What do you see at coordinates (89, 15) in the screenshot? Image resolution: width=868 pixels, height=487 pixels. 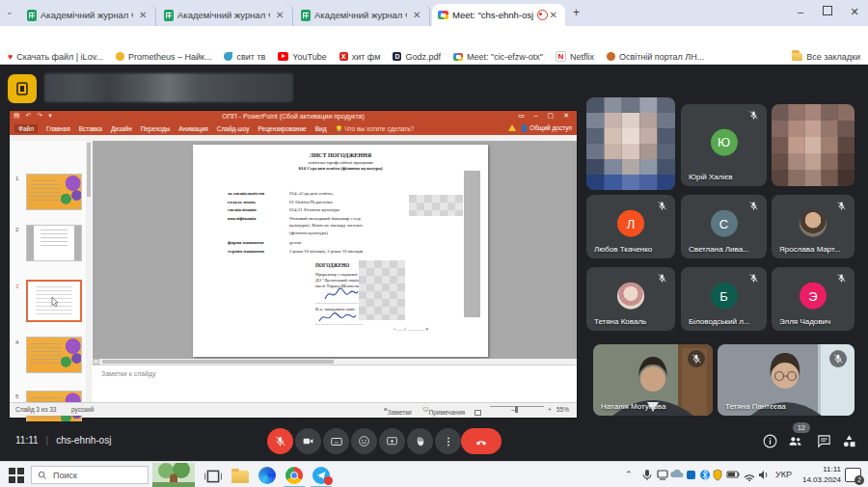 I see `tab-journal-fv2: Академічний журнал ФВ-2 (1 ✕` at bounding box center [89, 15].